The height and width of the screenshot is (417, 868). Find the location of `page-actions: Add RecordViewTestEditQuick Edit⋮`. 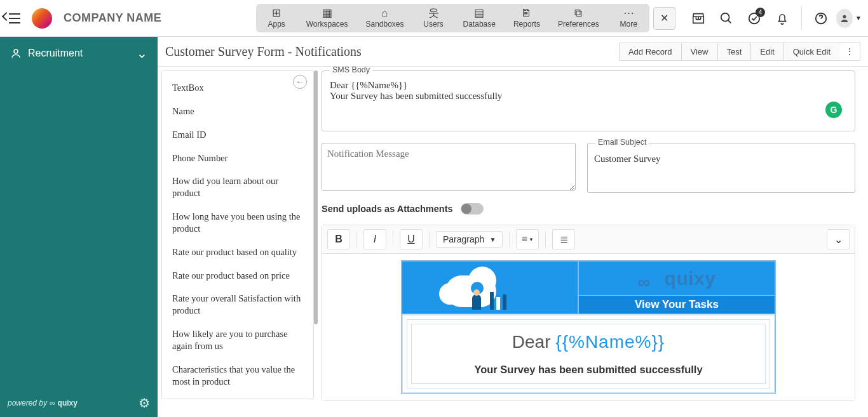

page-actions: Add RecordViewTestEditQuick Edit⋮ is located at coordinates (740, 51).